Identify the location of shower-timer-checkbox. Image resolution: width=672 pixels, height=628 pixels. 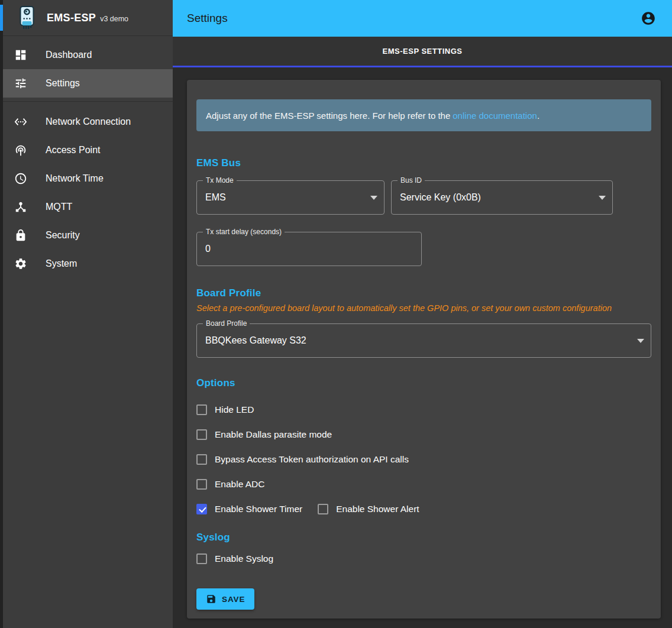
(202, 509).